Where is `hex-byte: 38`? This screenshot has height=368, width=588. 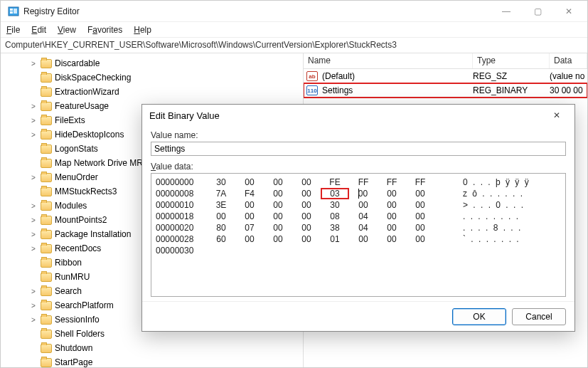 hex-byte: 38 is located at coordinates (335, 228).